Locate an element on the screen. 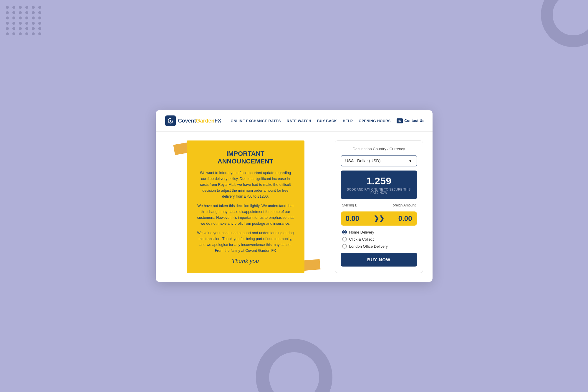 This screenshot has height=392, width=588. sterling-label: Sterling £ is located at coordinates (350, 205).